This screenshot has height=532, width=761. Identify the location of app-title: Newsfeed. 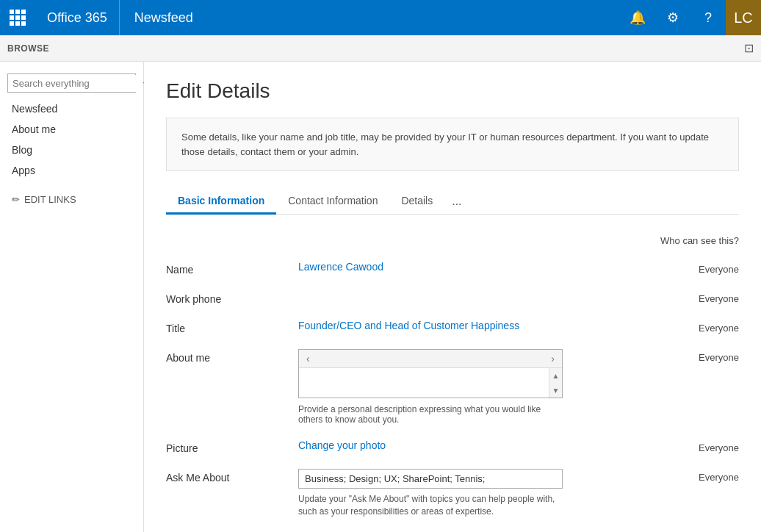
(370, 18).